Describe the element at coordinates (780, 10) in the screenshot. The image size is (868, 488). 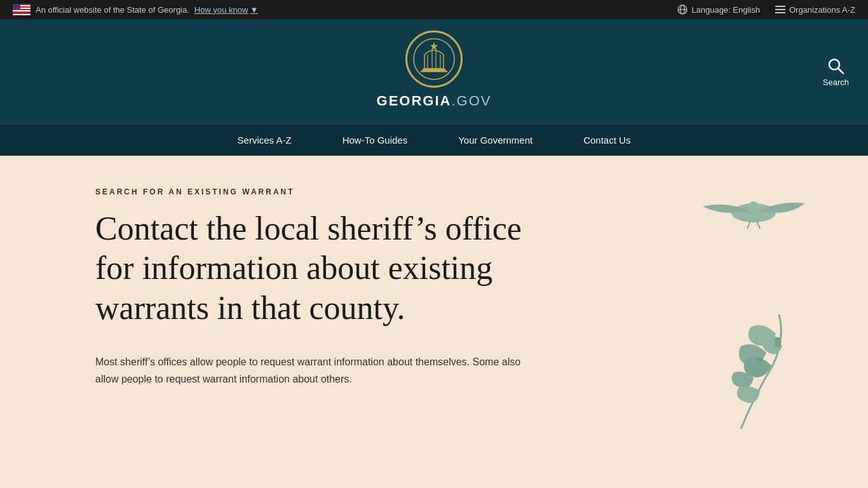
I see `list-icon` at that location.